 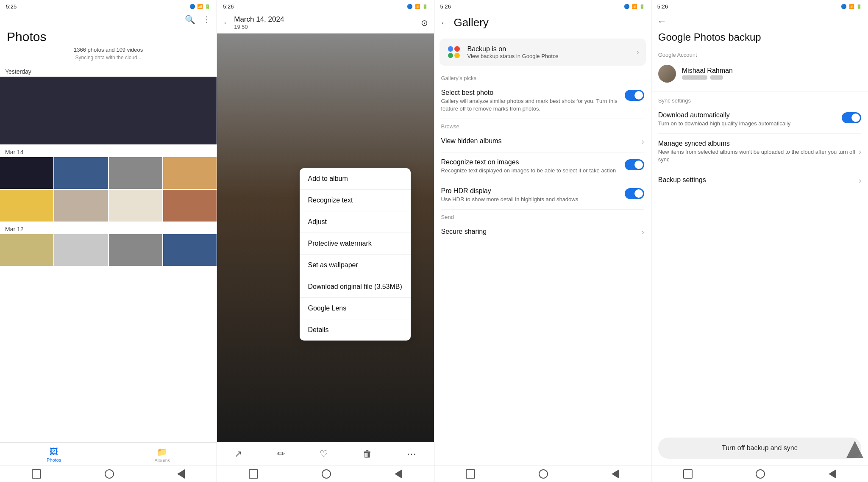 I want to click on viewer-top-bar: ← March 14, 2024 19:50 ⊙, so click(x=326, y=23).